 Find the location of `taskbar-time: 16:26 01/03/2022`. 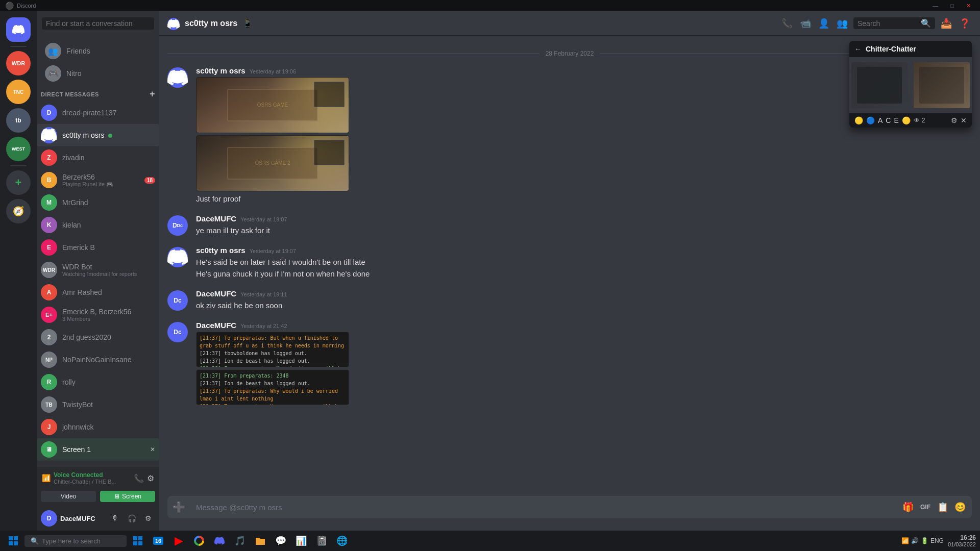

taskbar-time: 16:26 01/03/2022 is located at coordinates (962, 541).